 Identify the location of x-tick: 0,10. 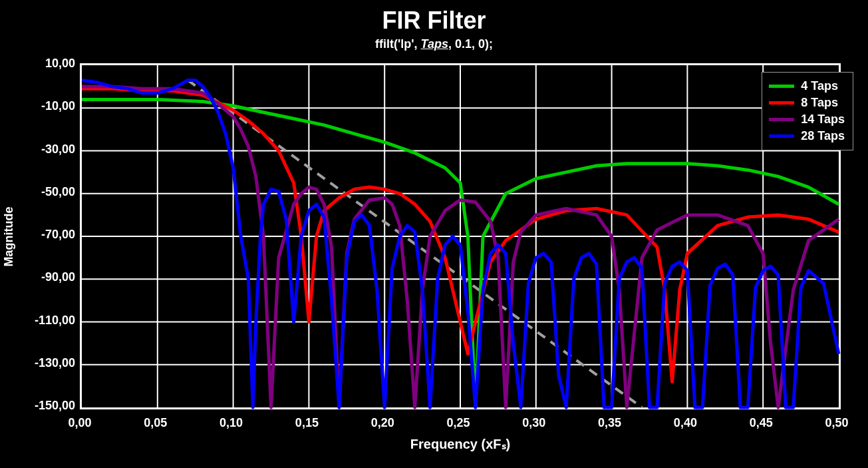
(231, 423).